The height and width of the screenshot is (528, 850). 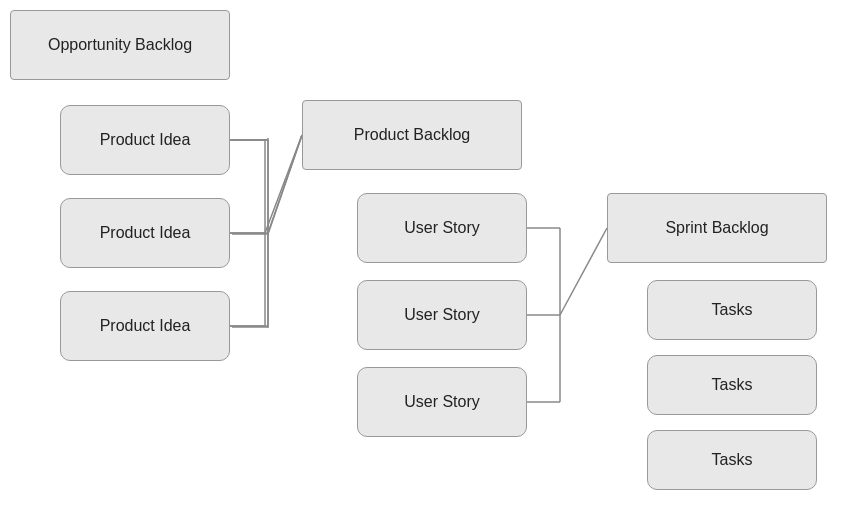 What do you see at coordinates (145, 233) in the screenshot?
I see `product-idea-2: Product Idea` at bounding box center [145, 233].